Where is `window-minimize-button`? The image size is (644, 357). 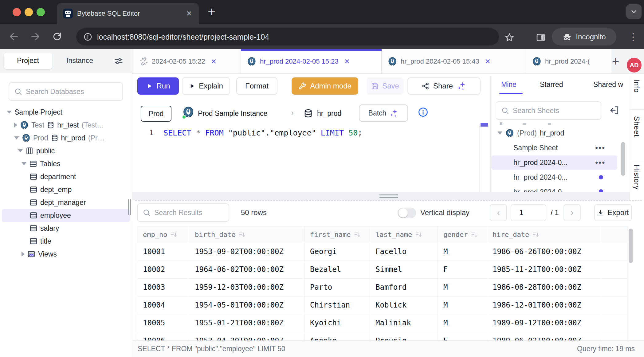
window-minimize-button is located at coordinates (29, 12).